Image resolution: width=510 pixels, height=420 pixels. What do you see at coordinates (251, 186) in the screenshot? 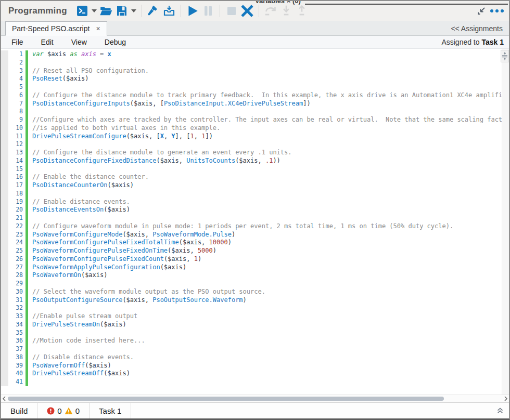
I see `code-line: 17PsoDistanceCounterOn($axis)` at bounding box center [251, 186].